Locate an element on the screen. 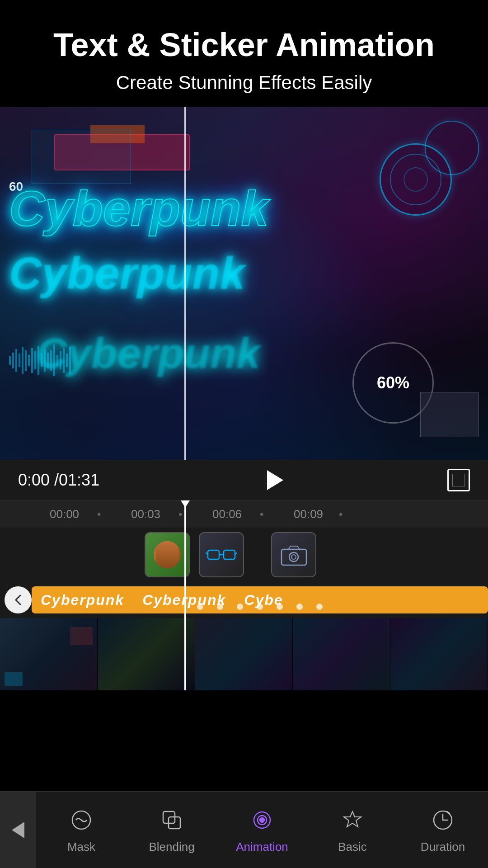 The image size is (488, 868). timeline-ruler-row: 00:00 00:03 00:06 00:09 • • • • is located at coordinates (244, 514).